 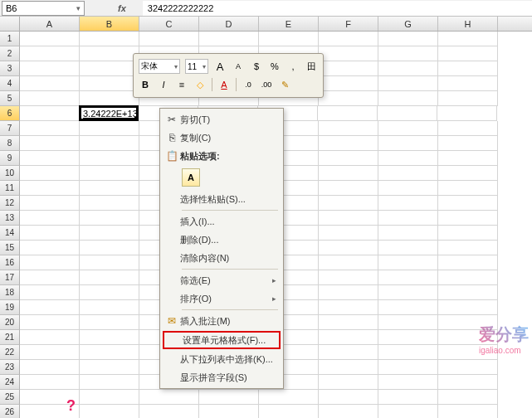 I want to click on shrink-font-icon: A, so click(x=238, y=66).